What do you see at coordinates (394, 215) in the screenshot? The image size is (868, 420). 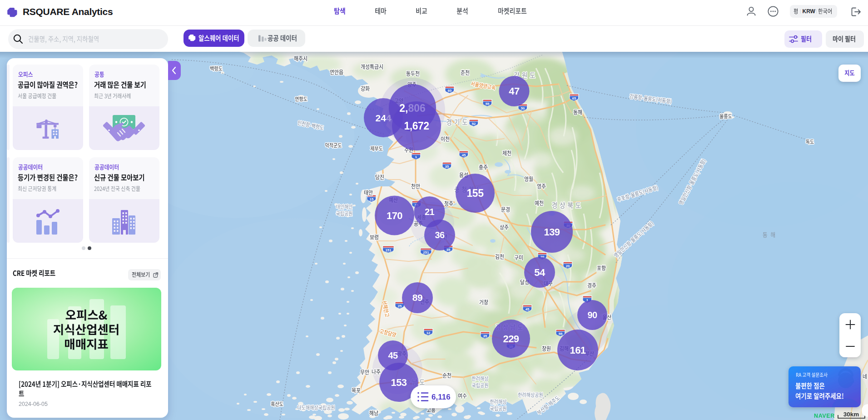 I see `svg-text: 170` at bounding box center [394, 215].